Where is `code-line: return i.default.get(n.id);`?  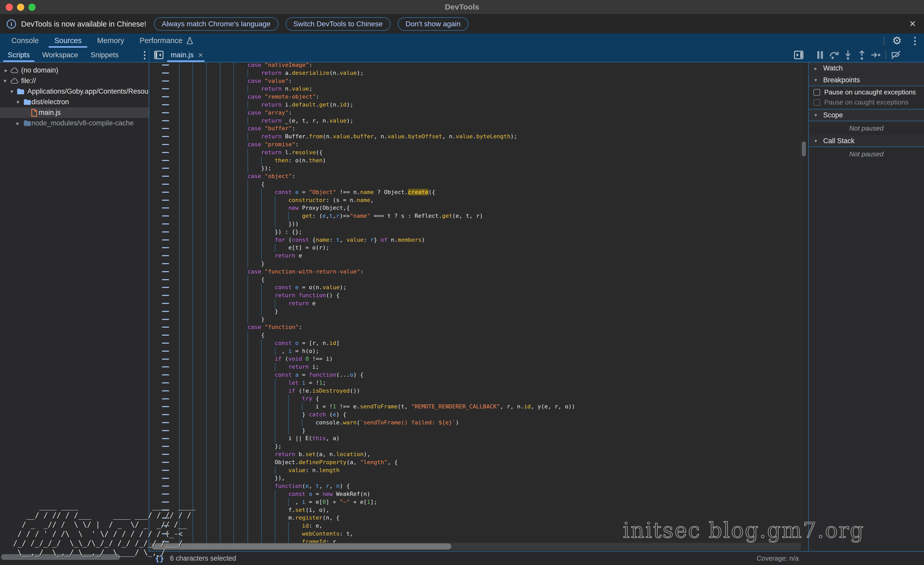 code-line: return i.default.get(n.id); is located at coordinates (411, 105).